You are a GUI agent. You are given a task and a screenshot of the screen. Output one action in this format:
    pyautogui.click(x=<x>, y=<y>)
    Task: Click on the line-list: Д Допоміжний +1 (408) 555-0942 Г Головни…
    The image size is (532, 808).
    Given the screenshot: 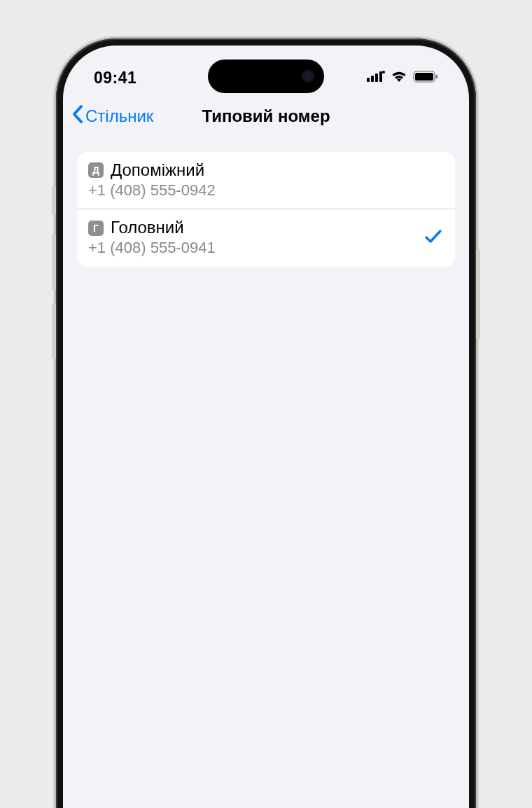 What is the action you would take?
    pyautogui.click(x=266, y=209)
    